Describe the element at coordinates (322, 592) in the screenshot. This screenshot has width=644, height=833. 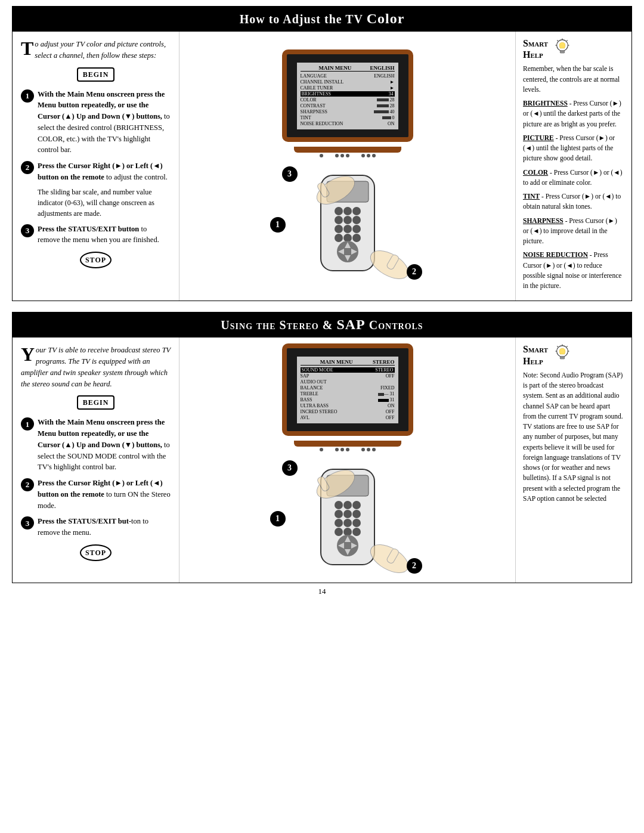
I see `page-number: 14` at that location.